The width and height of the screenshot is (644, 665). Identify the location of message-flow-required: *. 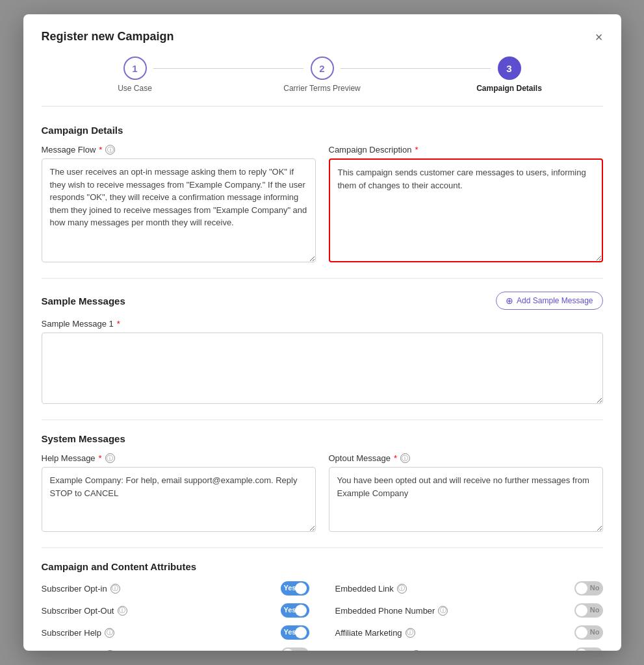
(100, 149).